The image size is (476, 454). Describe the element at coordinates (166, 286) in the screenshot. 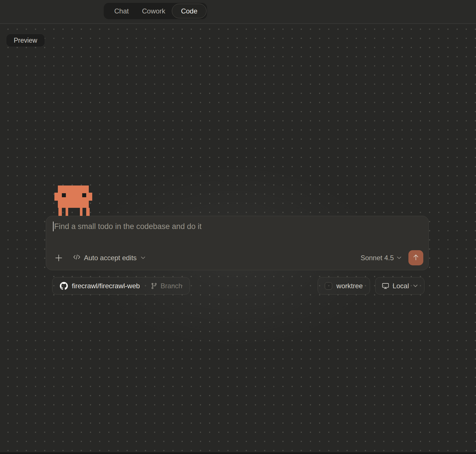

I see `branch-selector: Branch` at that location.